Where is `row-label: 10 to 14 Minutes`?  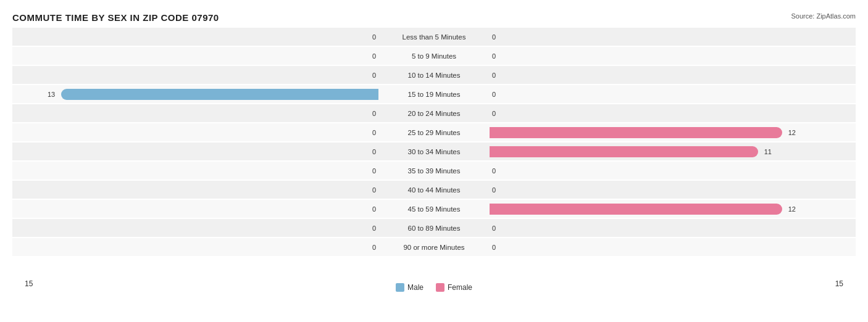
row-label: 10 to 14 Minutes is located at coordinates (434, 75).